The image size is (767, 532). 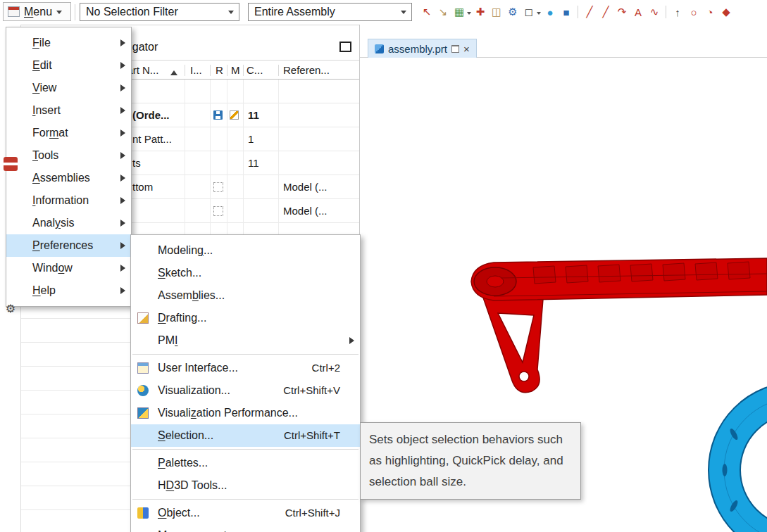 What do you see at coordinates (182, 318) in the screenshot?
I see `submenu-item-label: Drafting...` at bounding box center [182, 318].